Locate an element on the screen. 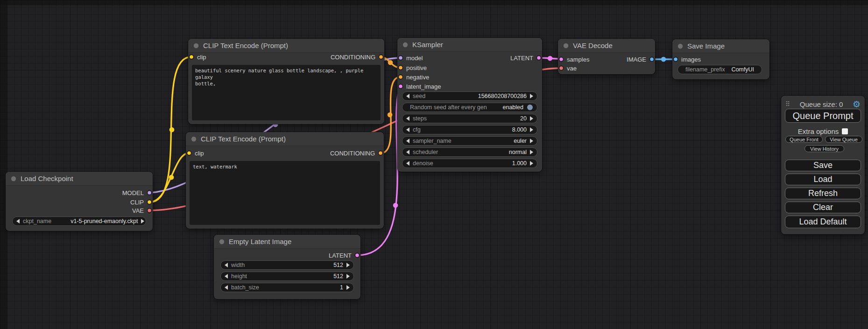  widget-label: scheduler is located at coordinates (425, 152).